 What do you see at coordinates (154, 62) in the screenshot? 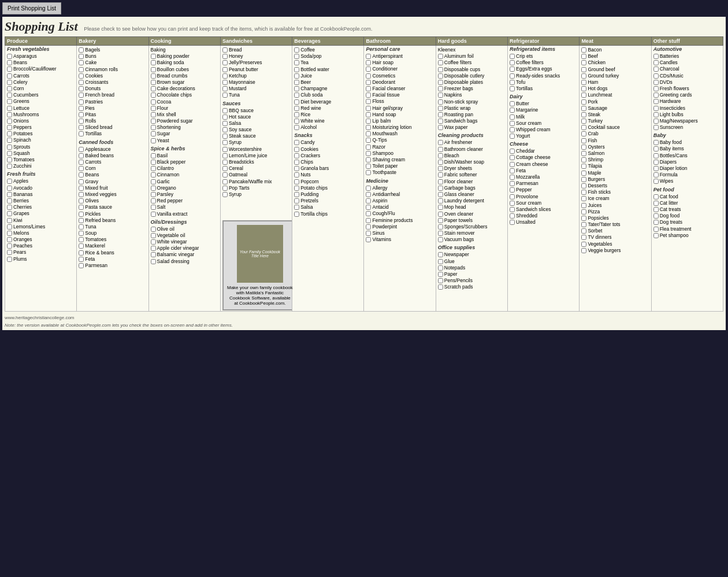
I see `cb-baking-soda` at bounding box center [154, 62].